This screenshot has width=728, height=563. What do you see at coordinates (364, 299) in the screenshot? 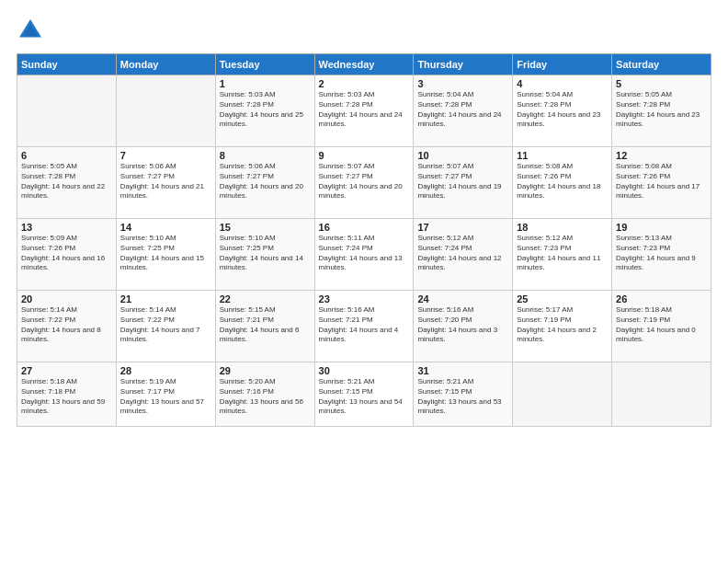
I see `day-number: 23` at bounding box center [364, 299].